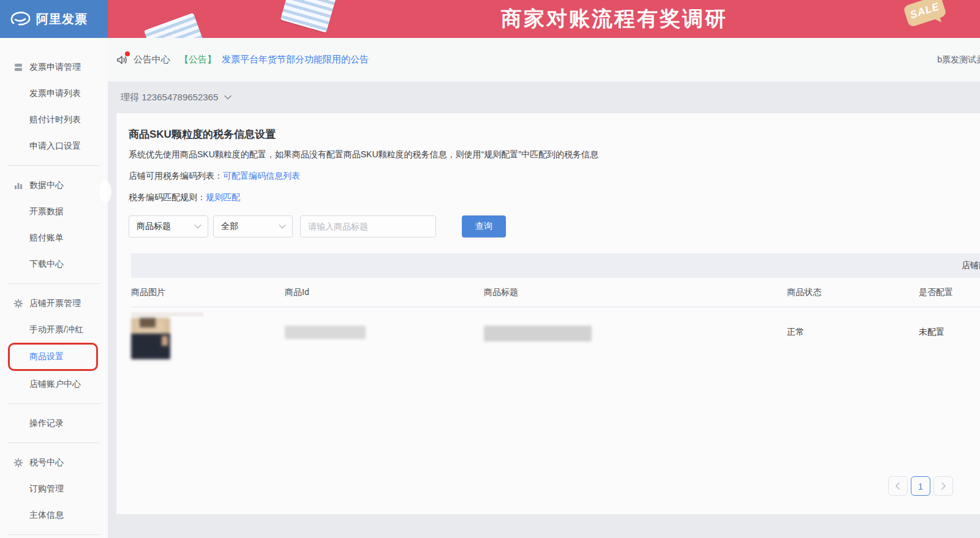 This screenshot has width=980, height=538. Describe the element at coordinates (544, 60) in the screenshot. I see `announcement-bar: 公告中心 【公告】 发票平台年货节部分功能限用的公告 b票发测试卖家` at that location.